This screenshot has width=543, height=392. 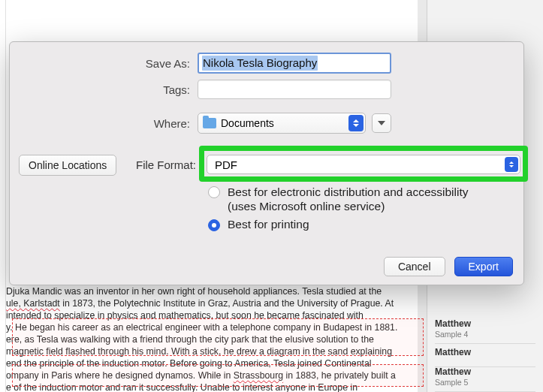 I want to click on option-electronic-label: Best for electronic distribution and acc…, so click(x=360, y=199).